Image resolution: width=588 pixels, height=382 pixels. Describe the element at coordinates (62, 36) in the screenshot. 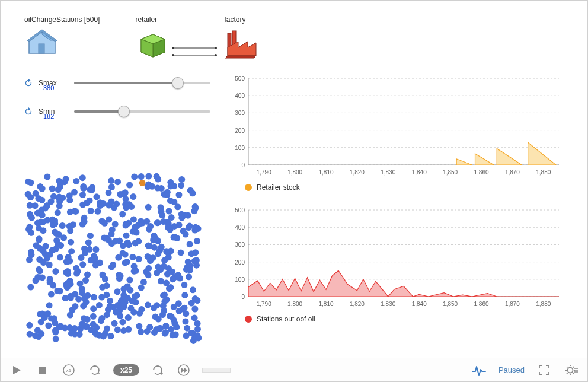

I see `agent-oil-change-stations: oilChangeStations [500]` at that location.